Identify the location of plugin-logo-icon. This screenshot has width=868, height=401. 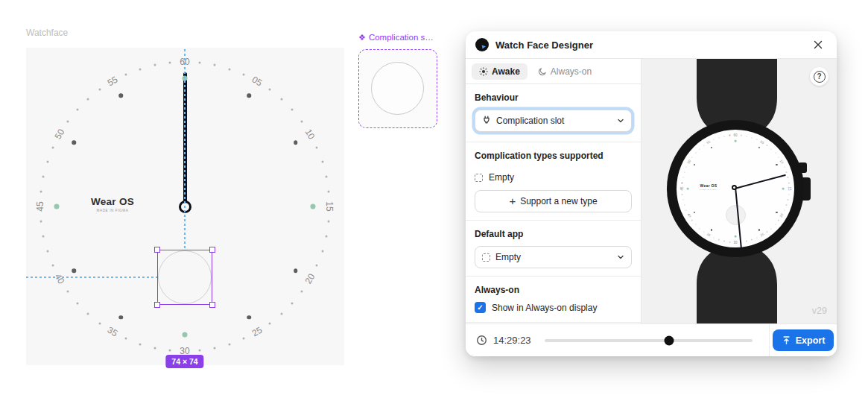
(482, 45).